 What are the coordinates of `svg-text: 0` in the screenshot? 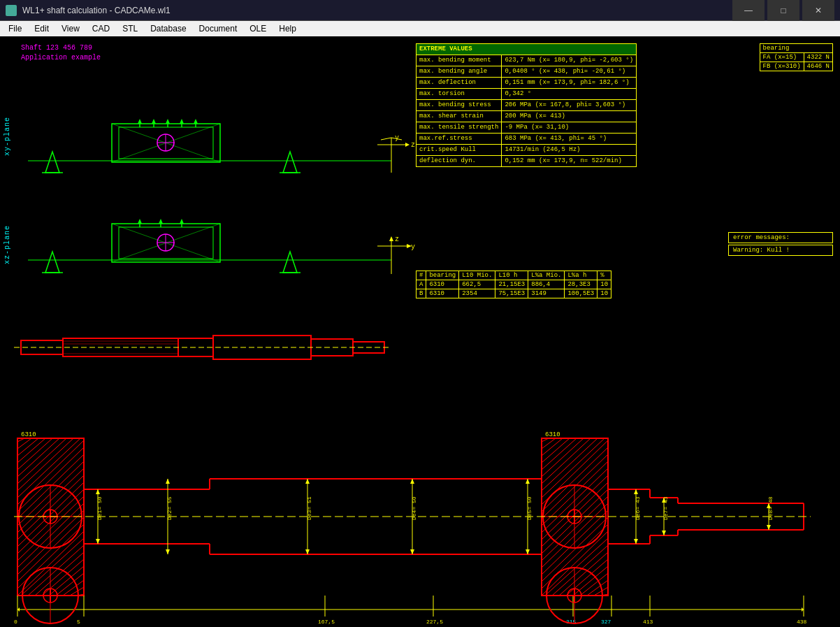 It's located at (15, 622).